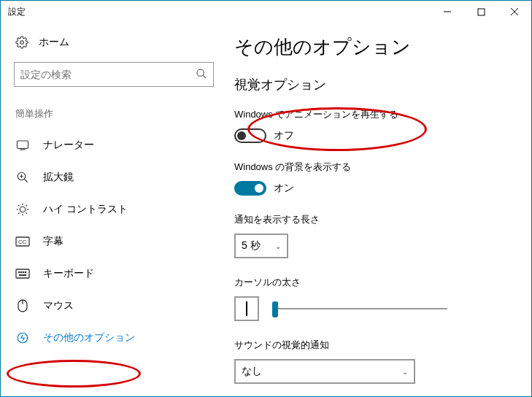 The width and height of the screenshot is (532, 397). Describe the element at coordinates (23, 209) in the screenshot. I see `high-contrast-icon` at that location.